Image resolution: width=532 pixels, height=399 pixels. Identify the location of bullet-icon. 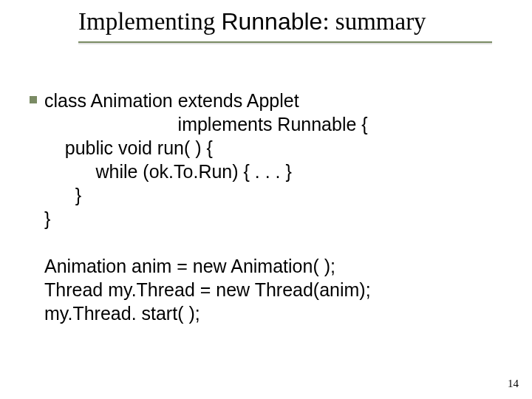
(33, 100).